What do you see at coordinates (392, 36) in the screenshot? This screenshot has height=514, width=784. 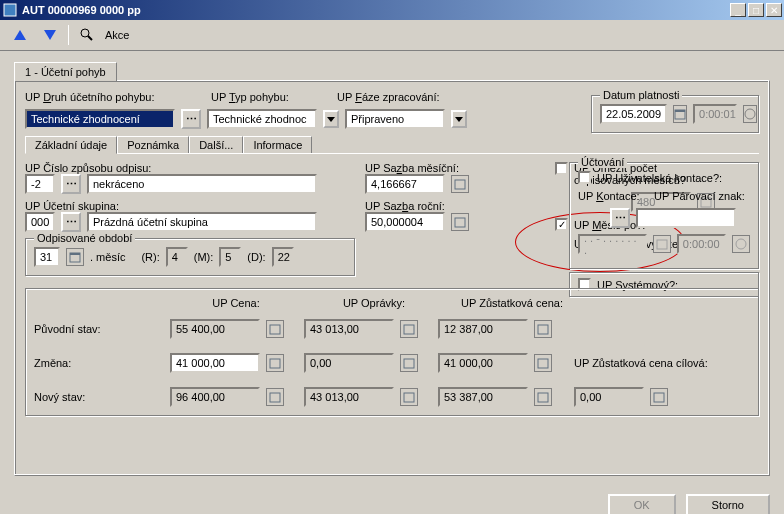 I see `toolbar: Akce` at bounding box center [392, 36].